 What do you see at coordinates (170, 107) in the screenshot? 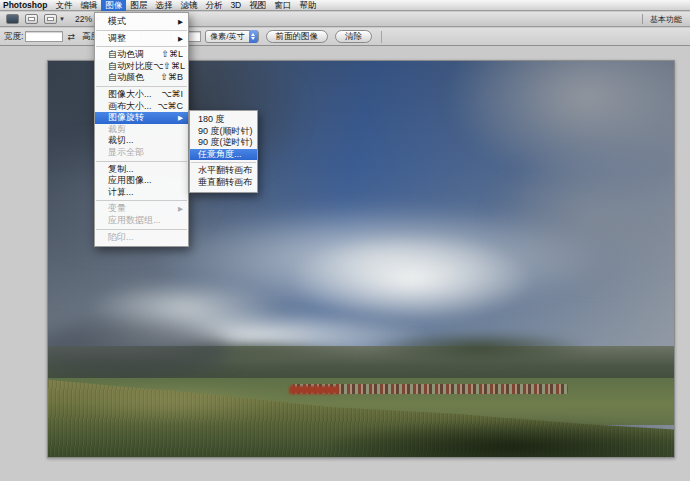
I see `shortcut-label: ⌥⌘C` at bounding box center [170, 107].